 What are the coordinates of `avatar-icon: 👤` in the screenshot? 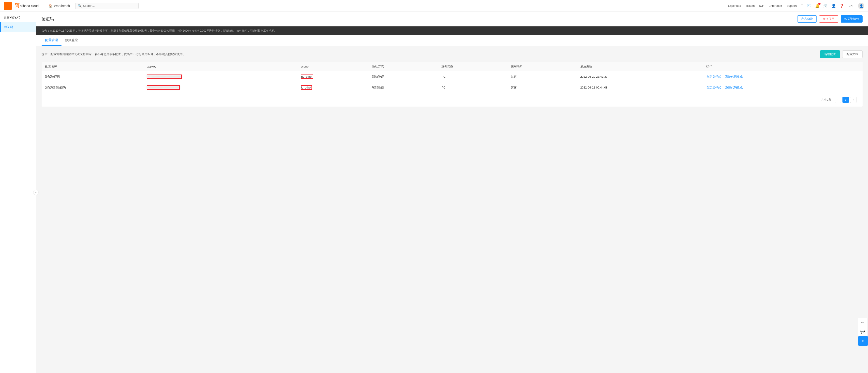 It's located at (861, 6).